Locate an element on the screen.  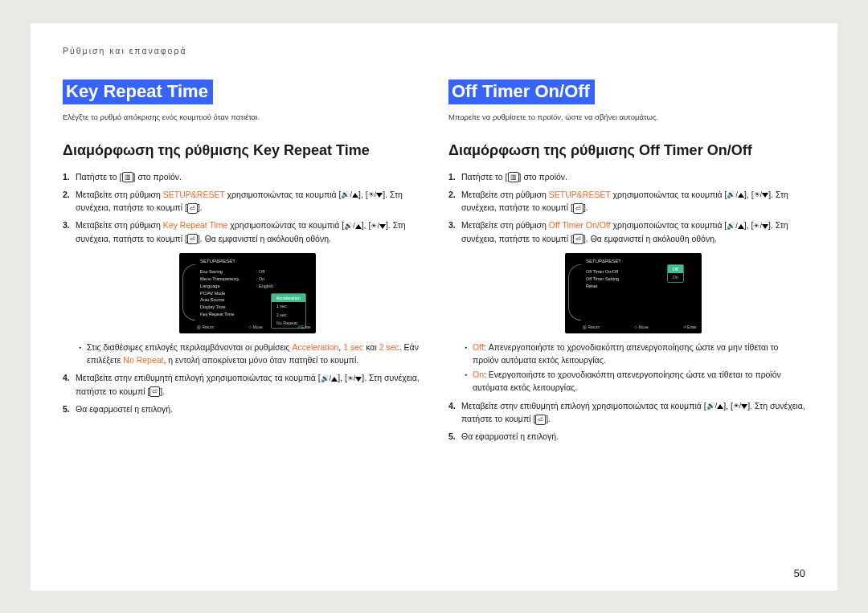
subtitle: Διαμόρφωση της ρύθμισης Off Timer On/Off is located at coordinates (627, 151).